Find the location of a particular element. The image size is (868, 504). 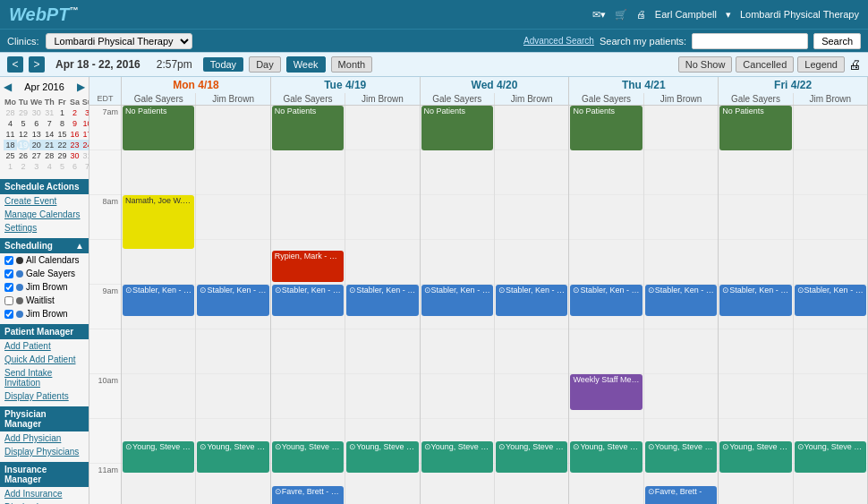

mini-cal-day: 13 is located at coordinates (36, 134).